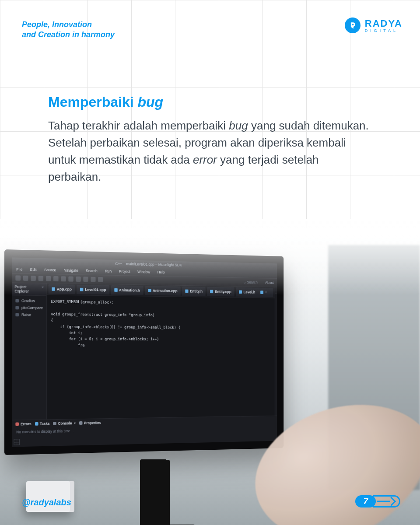 The image size is (420, 525). Describe the element at coordinates (17, 442) in the screenshot. I see `grid-icon` at that location.